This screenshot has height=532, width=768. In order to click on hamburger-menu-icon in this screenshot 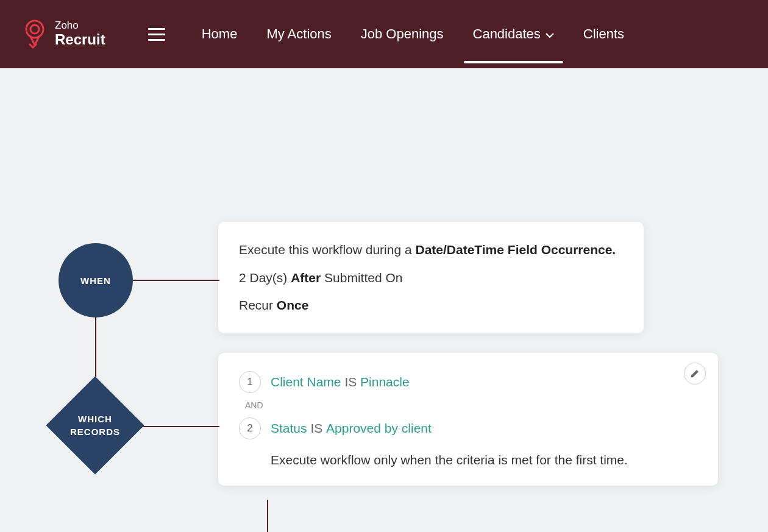, I will do `click(157, 34)`.